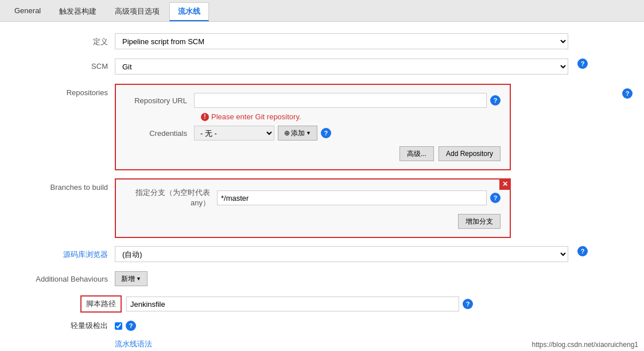  What do you see at coordinates (313, 133) in the screenshot?
I see `credentials-row: Credentials - 无 - ⊕ 添加 ▼ ?` at bounding box center [313, 133].